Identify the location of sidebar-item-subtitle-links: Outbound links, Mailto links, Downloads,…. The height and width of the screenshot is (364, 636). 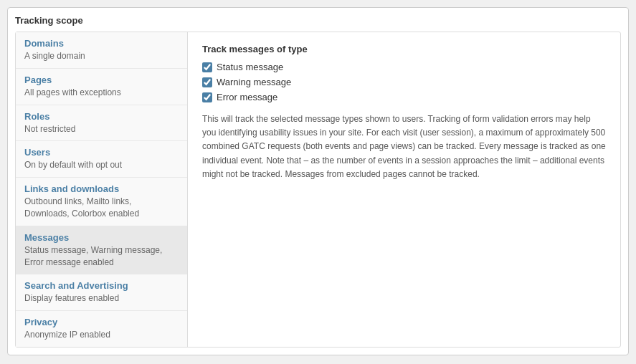
(102, 208).